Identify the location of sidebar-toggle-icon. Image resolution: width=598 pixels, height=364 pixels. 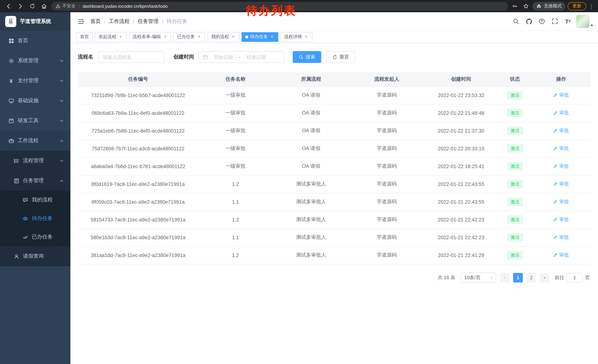
(81, 21).